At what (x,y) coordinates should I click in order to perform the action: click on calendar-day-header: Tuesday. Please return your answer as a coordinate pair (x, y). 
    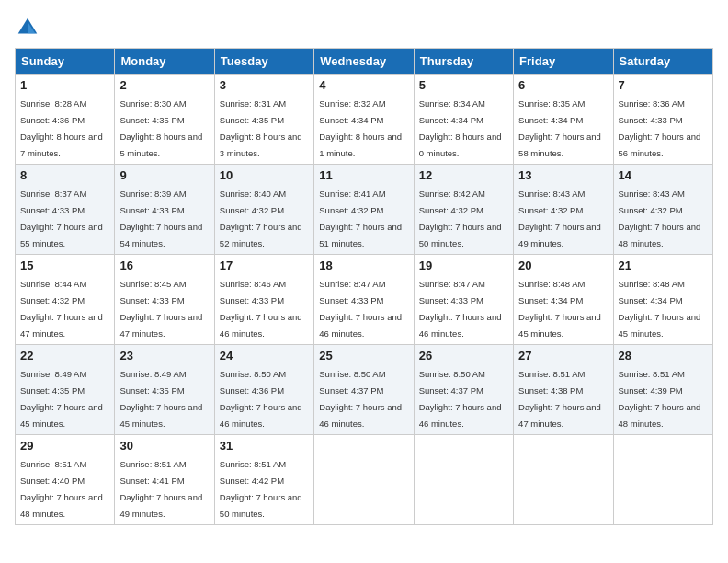
    Looking at the image, I should click on (264, 62).